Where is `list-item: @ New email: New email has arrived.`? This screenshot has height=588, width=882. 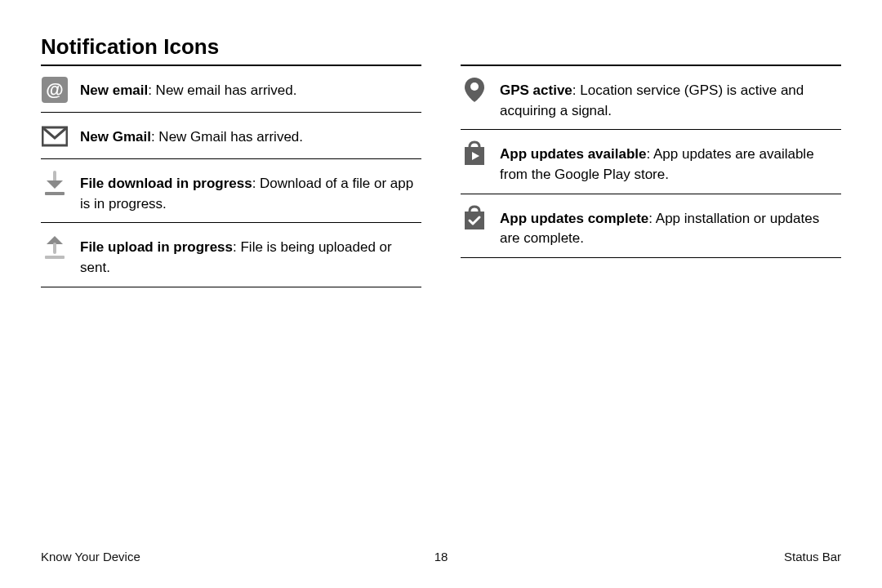
list-item: @ New email: New email has arrived. is located at coordinates (231, 90).